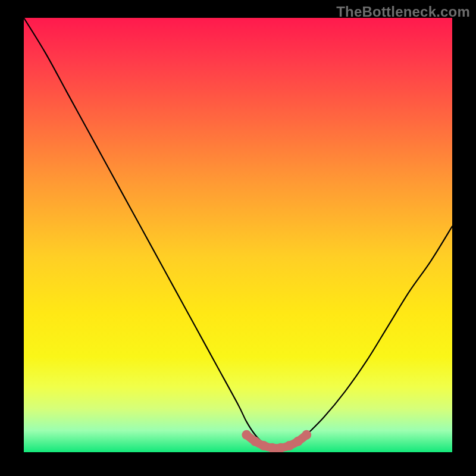 The height and width of the screenshot is (476, 476). What do you see at coordinates (403, 12) in the screenshot?
I see `watermark-text: TheBottleneck.com` at bounding box center [403, 12].